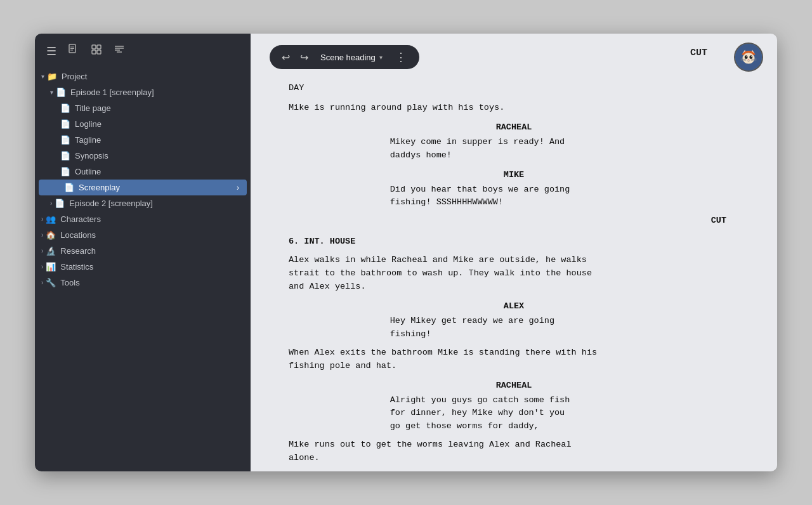 Image resolution: width=812 pixels, height=505 pixels. I want to click on chevron-stats: ›, so click(42, 266).